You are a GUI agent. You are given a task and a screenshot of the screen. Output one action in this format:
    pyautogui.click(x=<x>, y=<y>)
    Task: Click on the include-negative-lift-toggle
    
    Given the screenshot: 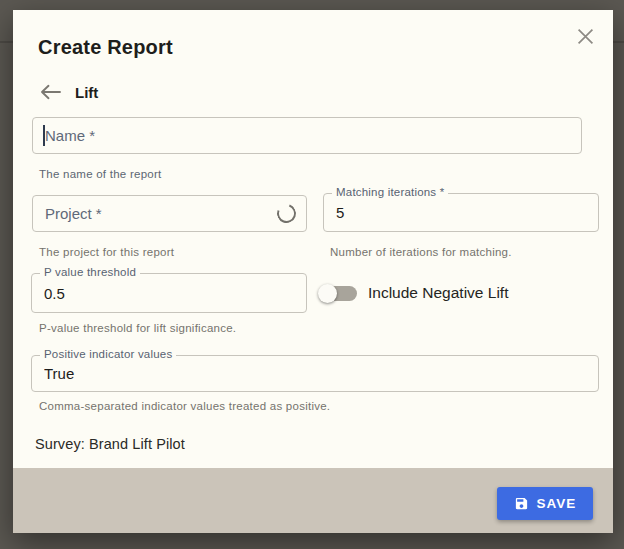 What is the action you would take?
    pyautogui.click(x=338, y=293)
    